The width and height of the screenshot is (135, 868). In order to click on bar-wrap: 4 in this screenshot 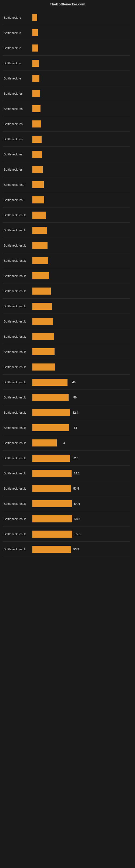, I will do `click(81, 443)`.